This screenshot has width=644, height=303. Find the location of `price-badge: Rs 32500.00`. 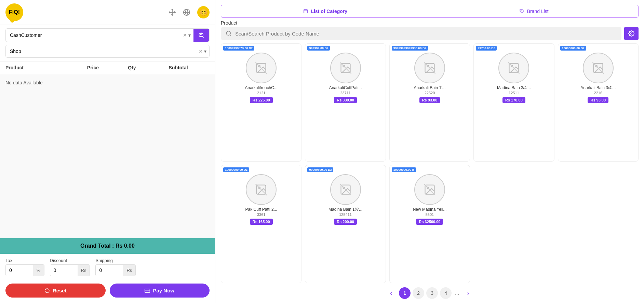

price-badge: Rs 32500.00 is located at coordinates (429, 222).